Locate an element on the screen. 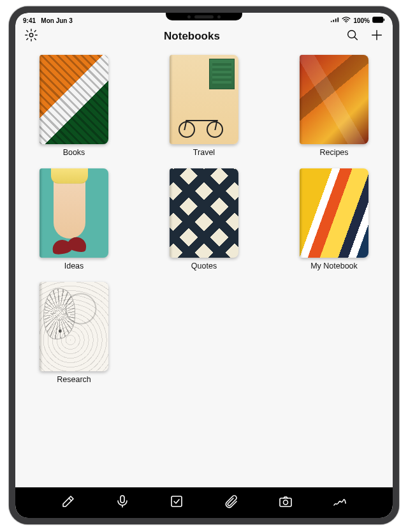  notebook-item: Ideas is located at coordinates (74, 219).